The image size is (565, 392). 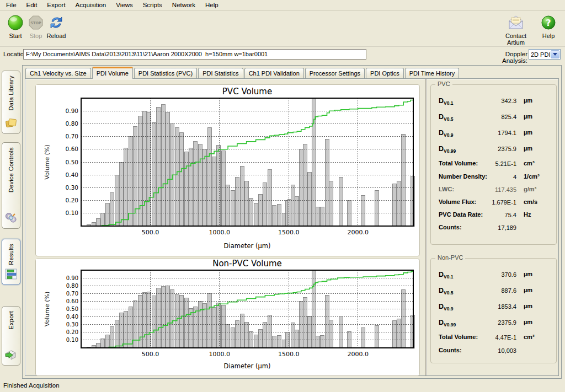 I want to click on stats-row-value: 4.47E-1, so click(x=505, y=337).